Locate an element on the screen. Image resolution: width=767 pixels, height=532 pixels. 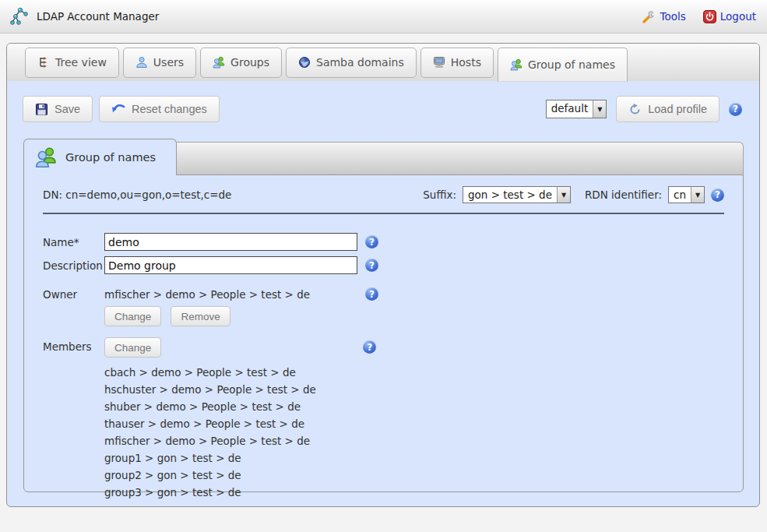
toolbar: Save Reset changes default ▼ is located at coordinates (383, 101).